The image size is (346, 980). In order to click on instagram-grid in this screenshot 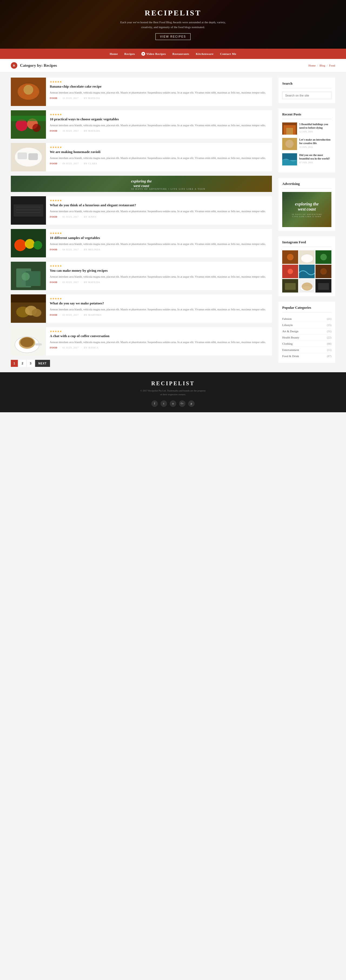, I will do `click(307, 272)`.